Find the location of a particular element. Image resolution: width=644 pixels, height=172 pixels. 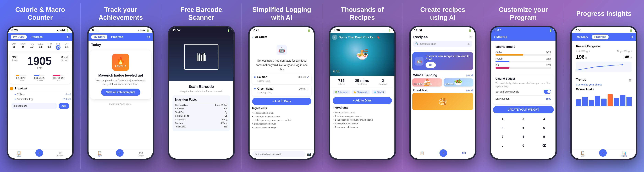

recipes-header: Recipes ♡ 🔍 Search recipes ⊞ is located at coordinates (443, 42).